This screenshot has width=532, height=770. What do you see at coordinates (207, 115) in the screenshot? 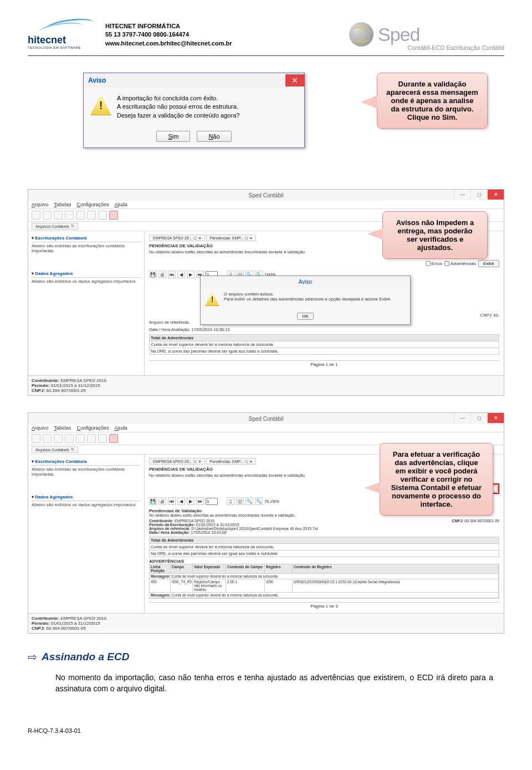
I see `dialog-line: Deseja fazer a validação de conteúdo ago…` at bounding box center [207, 115].